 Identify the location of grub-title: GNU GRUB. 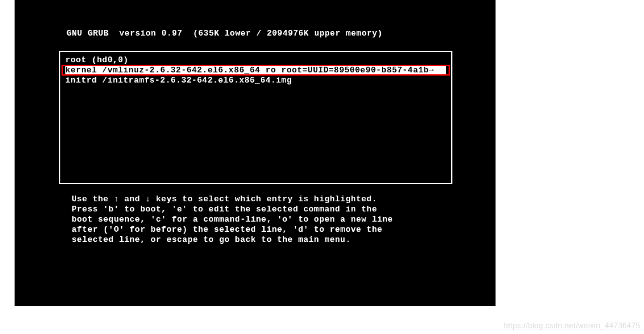
(88, 33).